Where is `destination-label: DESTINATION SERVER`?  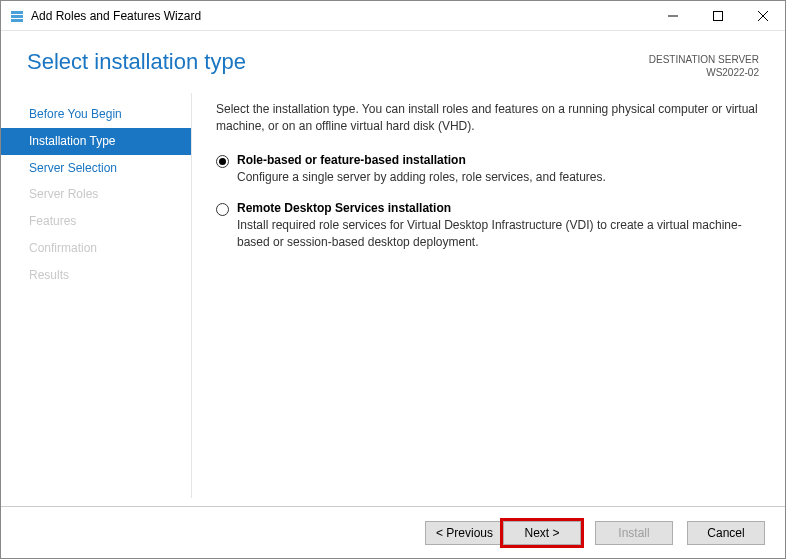
destination-label: DESTINATION SERVER is located at coordinates (704, 60).